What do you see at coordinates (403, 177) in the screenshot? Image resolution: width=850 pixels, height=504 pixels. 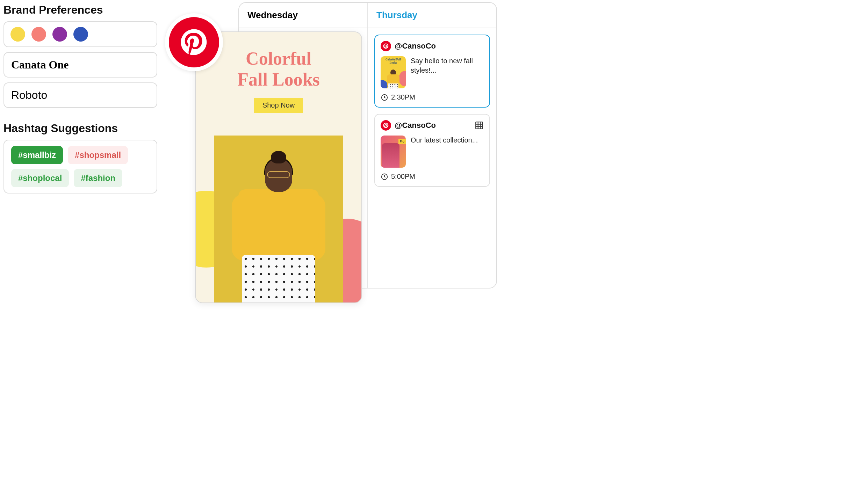 I see `post-time: 5:00PM` at bounding box center [403, 177].